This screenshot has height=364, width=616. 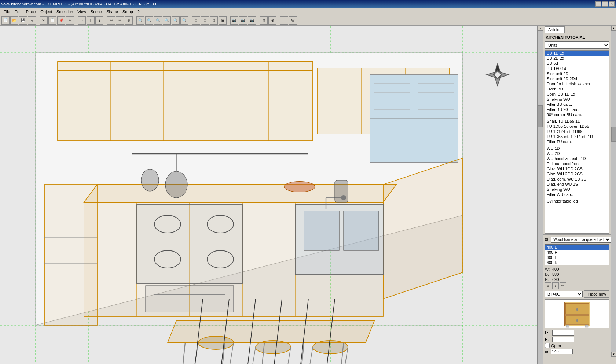 What do you see at coordinates (284, 21) in the screenshot?
I see `toolbar-export: →` at bounding box center [284, 21].